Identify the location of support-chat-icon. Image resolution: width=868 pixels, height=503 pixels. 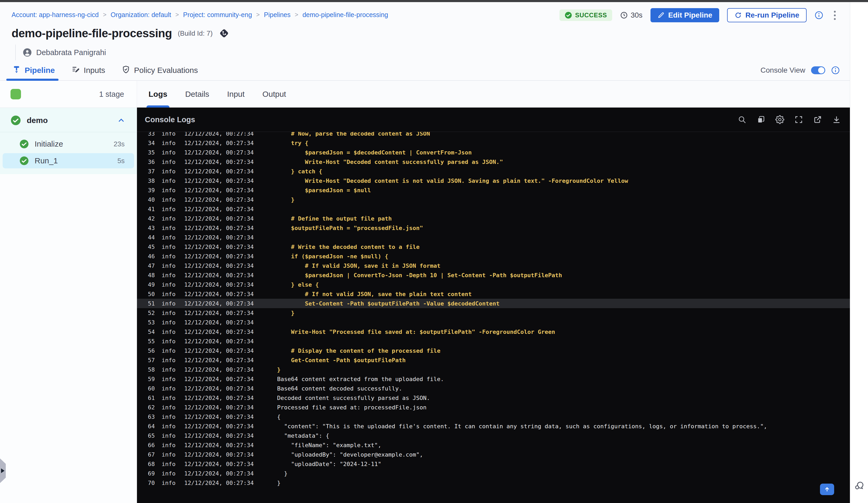
(859, 486).